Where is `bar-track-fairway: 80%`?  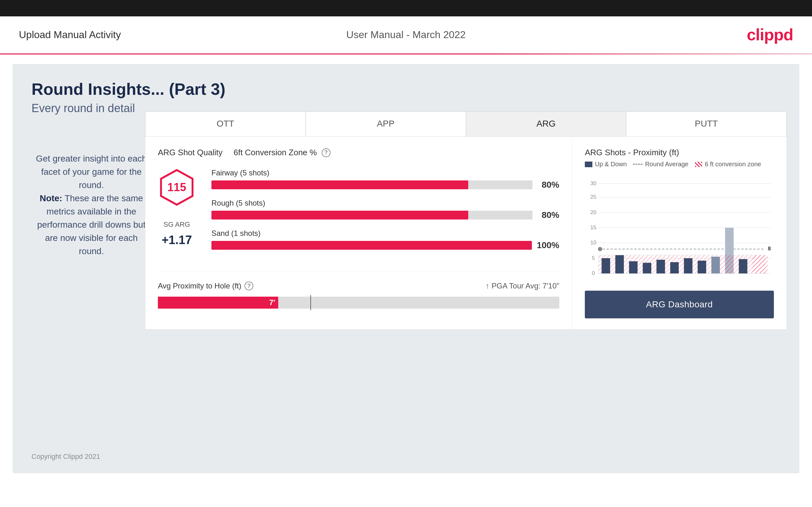 bar-track-fairway: 80% is located at coordinates (385, 185).